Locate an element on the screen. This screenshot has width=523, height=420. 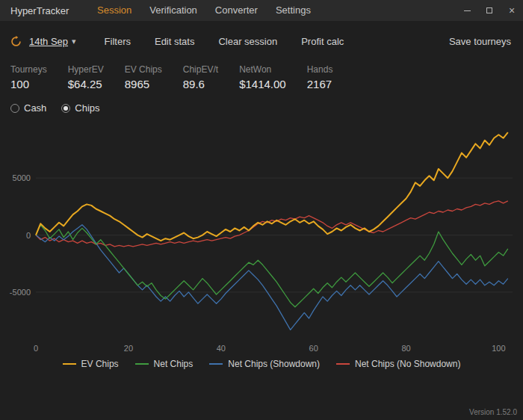
menu-item-session: Session is located at coordinates (114, 10).